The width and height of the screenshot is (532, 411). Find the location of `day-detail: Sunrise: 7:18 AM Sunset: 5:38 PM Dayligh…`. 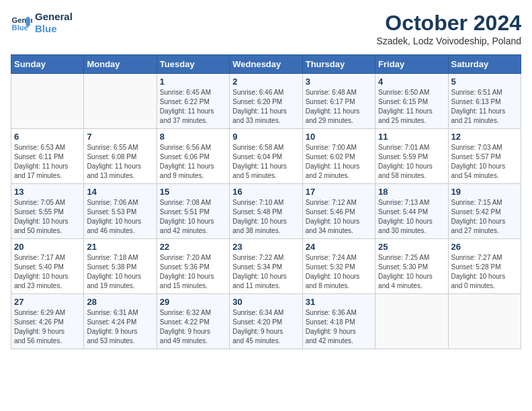

day-detail: Sunrise: 7:18 AM Sunset: 5:38 PM Dayligh… is located at coordinates (120, 272).